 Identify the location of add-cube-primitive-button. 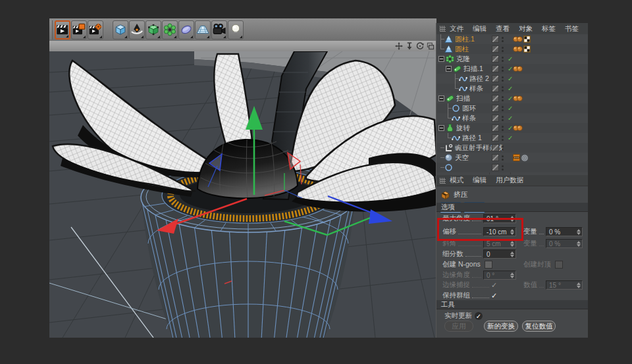
(120, 30).